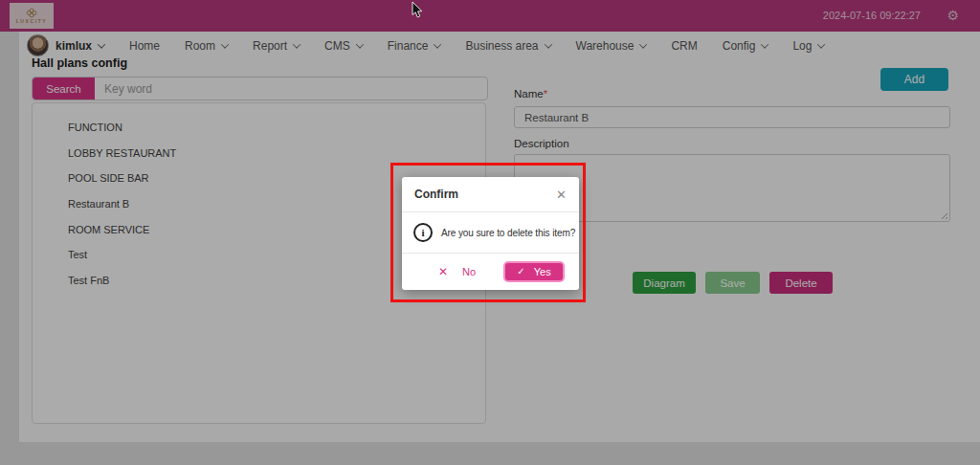 The image size is (980, 465). I want to click on dialog-message: Are you sure to delete this item?, so click(508, 233).